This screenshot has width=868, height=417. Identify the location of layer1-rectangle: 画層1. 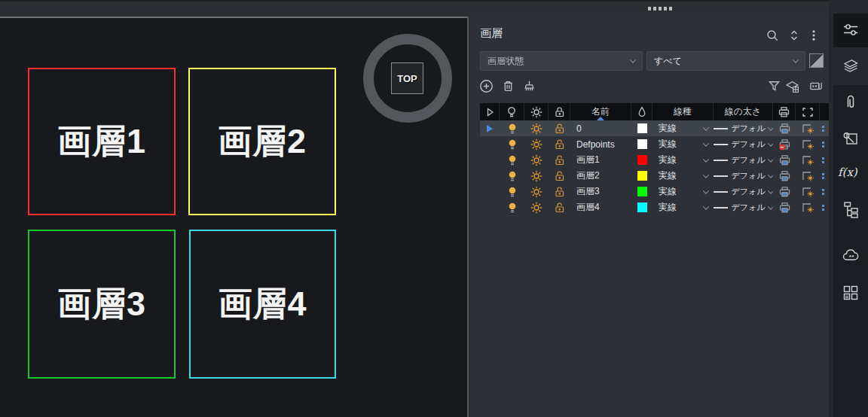
(102, 142).